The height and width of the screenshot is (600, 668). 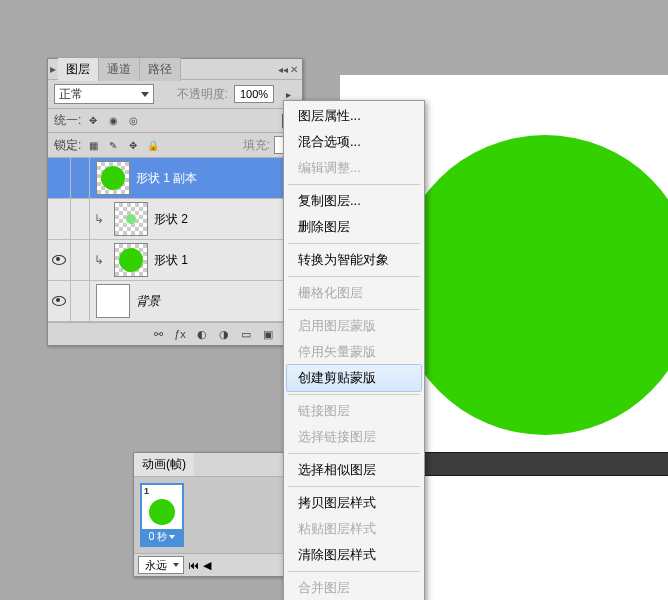 What do you see at coordinates (162, 512) in the screenshot?
I see `frame-thumbnail` at bounding box center [162, 512].